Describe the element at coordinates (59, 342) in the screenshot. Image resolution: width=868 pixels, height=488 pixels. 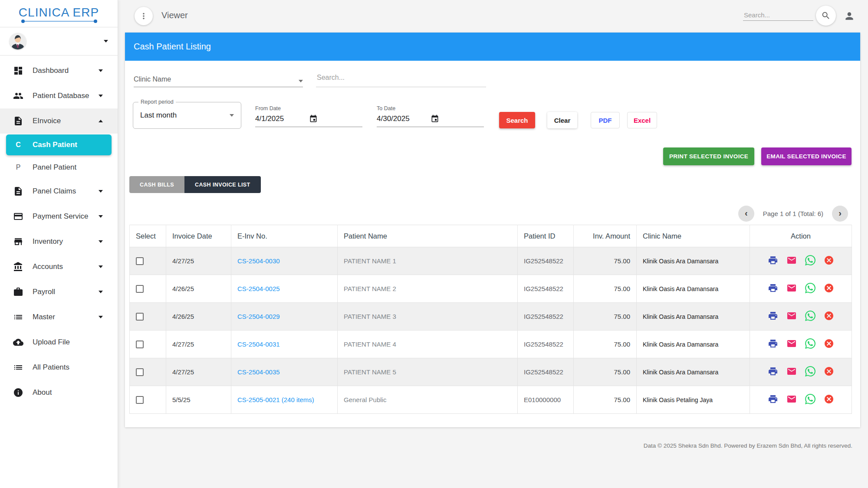
I see `sidebar-item-upload-file: Upload File` at that location.